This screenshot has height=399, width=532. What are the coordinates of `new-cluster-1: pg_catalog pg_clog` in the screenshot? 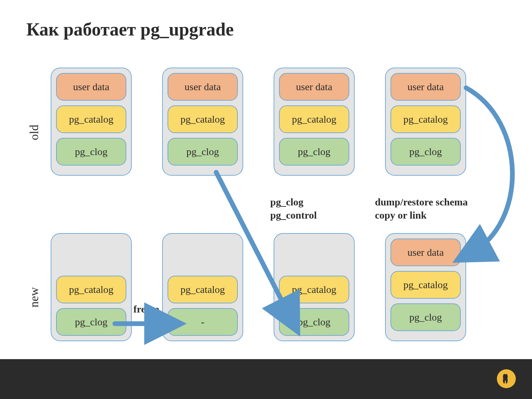 It's located at (91, 287).